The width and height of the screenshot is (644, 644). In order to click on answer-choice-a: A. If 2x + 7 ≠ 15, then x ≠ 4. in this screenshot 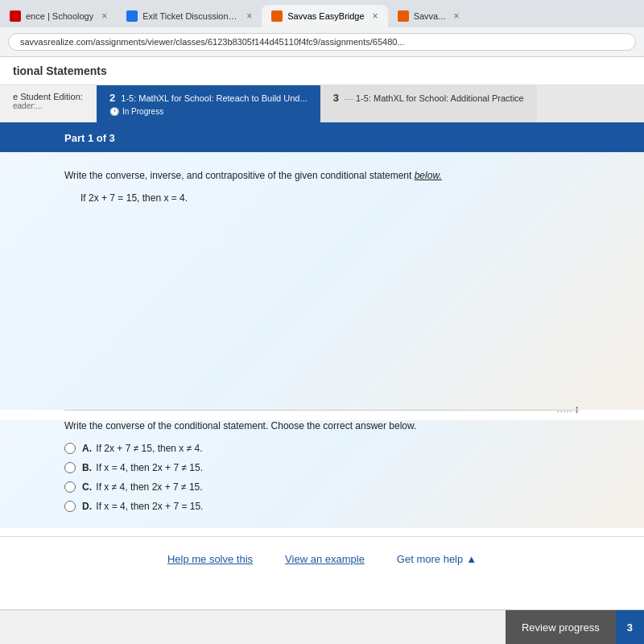, I will do `click(322, 448)`.